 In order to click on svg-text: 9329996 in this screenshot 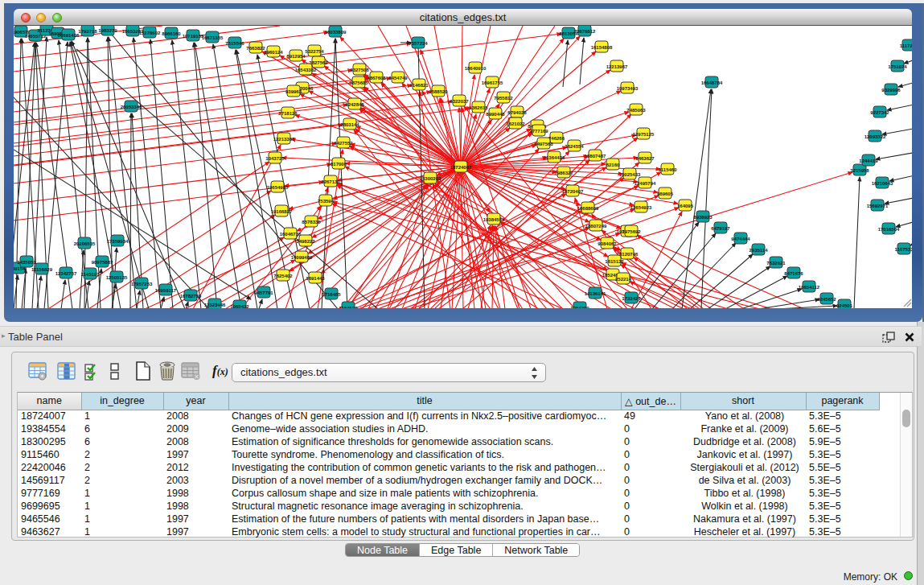, I will do `click(891, 90)`.